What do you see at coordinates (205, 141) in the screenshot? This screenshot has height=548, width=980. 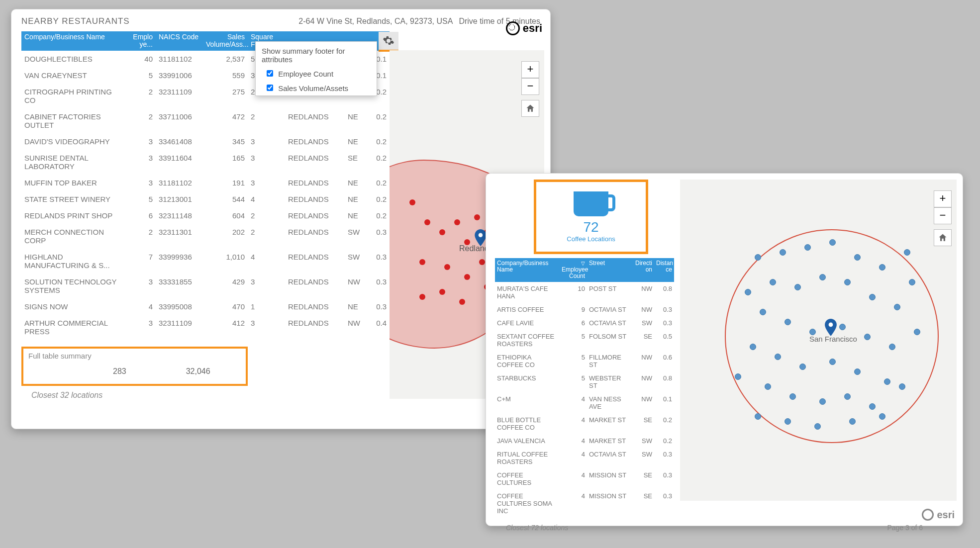 I see `table-row: DAVID'S VIDEOGRAPHY3334614083453REDLANDS…` at bounding box center [205, 141].